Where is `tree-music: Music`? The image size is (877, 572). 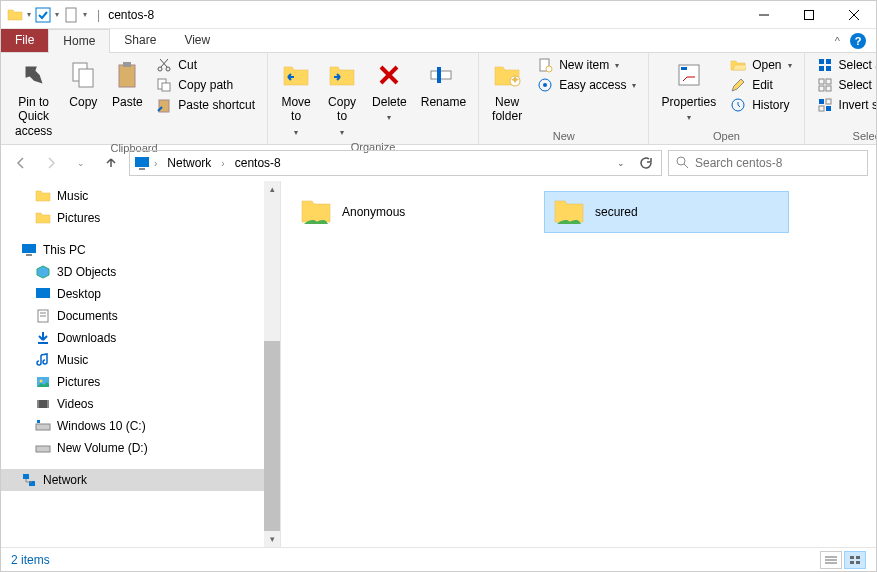
tree-music: Music is located at coordinates (140, 196).